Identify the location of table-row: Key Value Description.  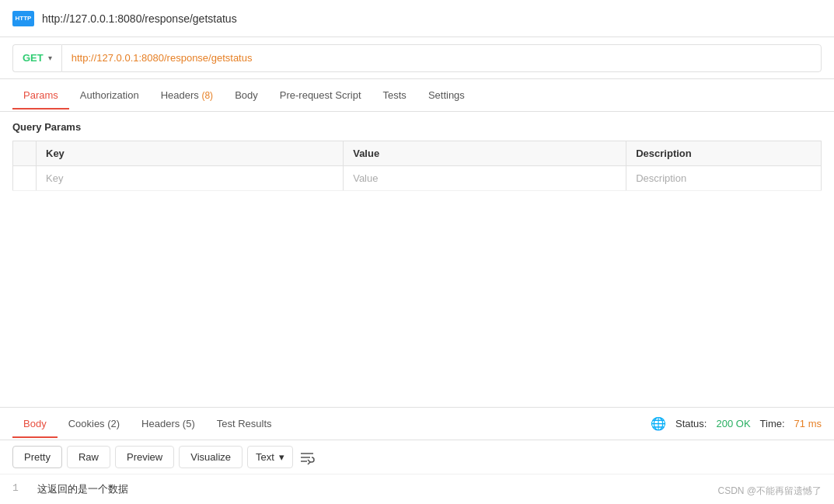
(417, 179).